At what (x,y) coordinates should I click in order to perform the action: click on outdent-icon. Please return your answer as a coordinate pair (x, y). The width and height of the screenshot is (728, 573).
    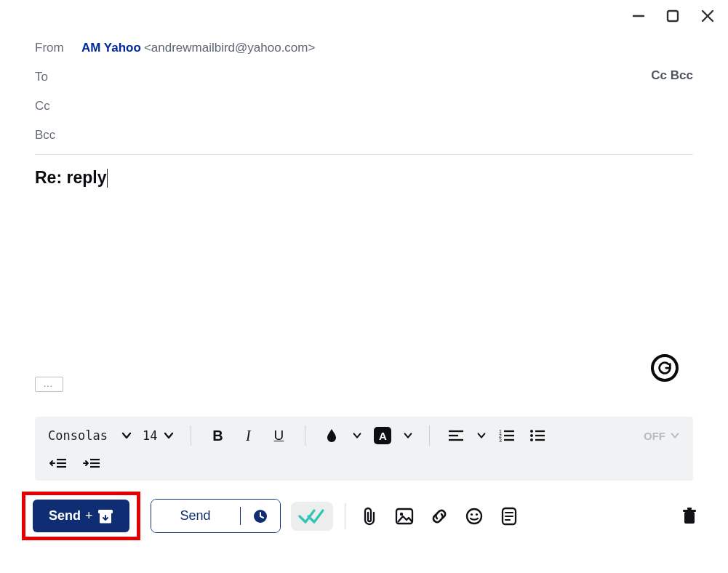
    Looking at the image, I should click on (58, 463).